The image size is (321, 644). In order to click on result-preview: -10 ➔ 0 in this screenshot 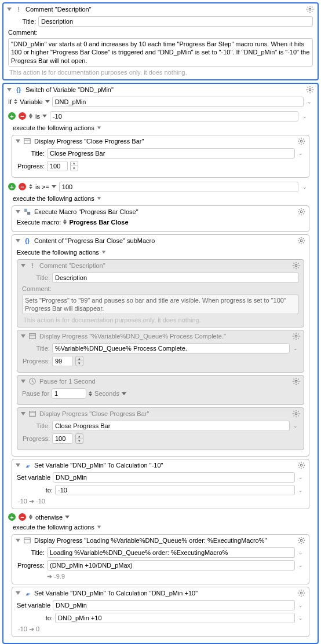, I will do `click(160, 630)`.